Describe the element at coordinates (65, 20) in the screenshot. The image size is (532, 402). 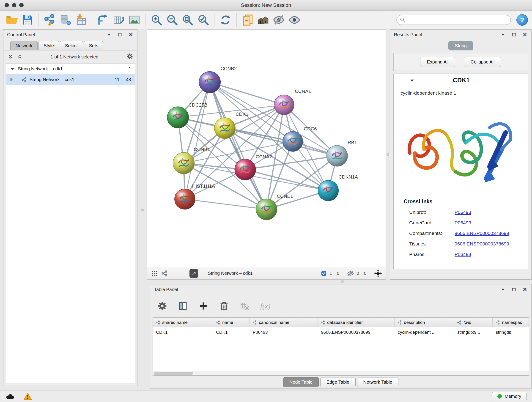
I see `import-network-from-database-button` at that location.